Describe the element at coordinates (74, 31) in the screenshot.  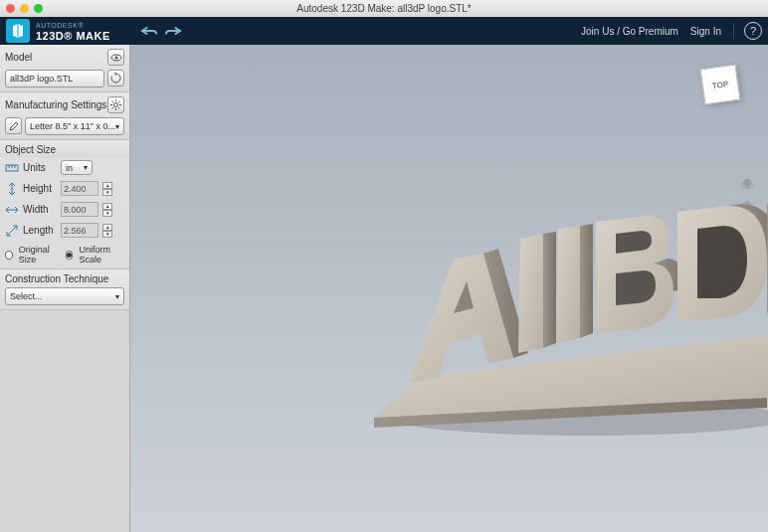
I see `brand-text: AUTODESK® 123D® MAKE` at that location.